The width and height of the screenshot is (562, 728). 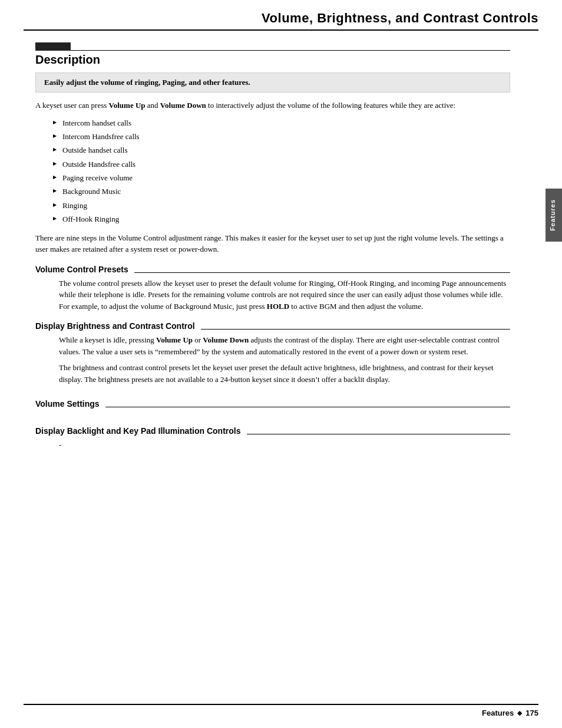 I want to click on intro-paragraph: A keyset user can press Volume Up and Vo…, so click(x=273, y=106).